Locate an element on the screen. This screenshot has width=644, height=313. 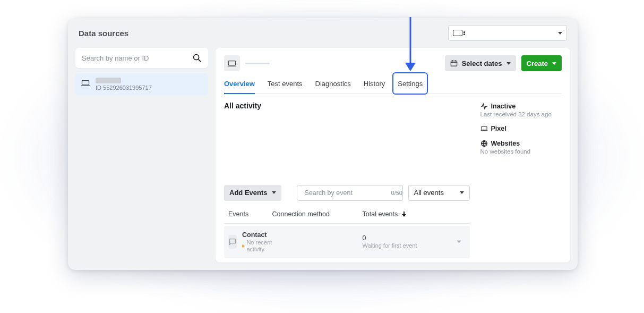
status-inactive-label: Inactive is located at coordinates (503, 106).